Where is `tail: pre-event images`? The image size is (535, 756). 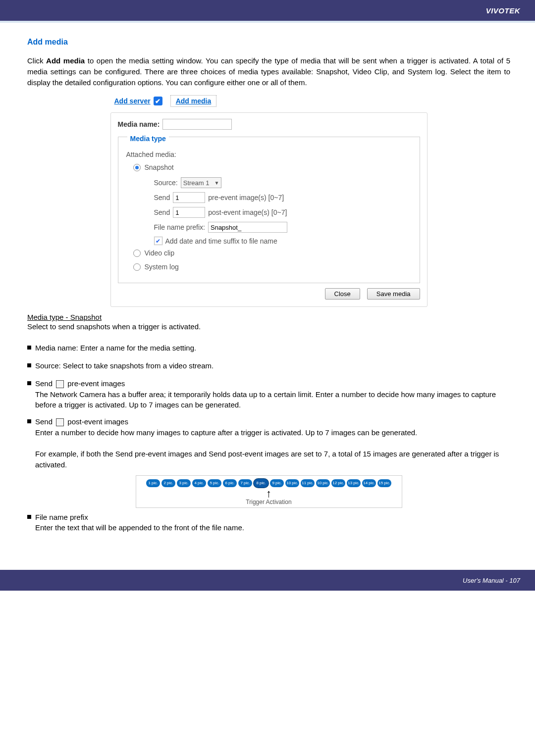
tail: pre-event images is located at coordinates (95, 383).